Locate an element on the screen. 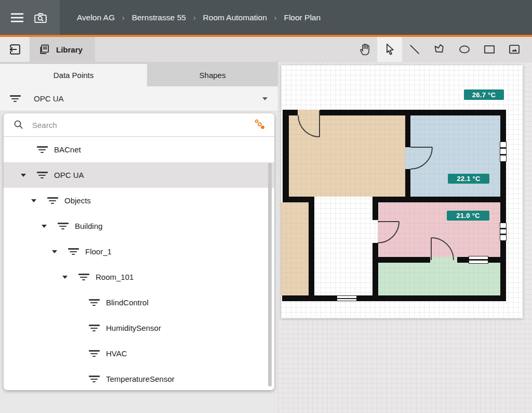 The width and height of the screenshot is (532, 413). tree-item-building: Building is located at coordinates (139, 226).